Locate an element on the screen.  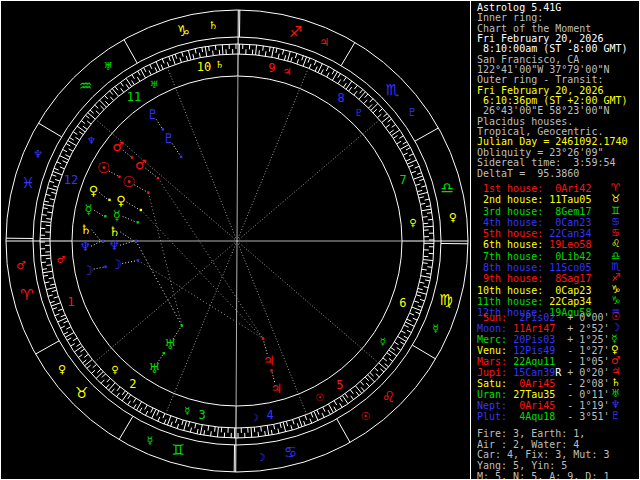
angle-cusp-line-inner is located at coordinates (236, 324).